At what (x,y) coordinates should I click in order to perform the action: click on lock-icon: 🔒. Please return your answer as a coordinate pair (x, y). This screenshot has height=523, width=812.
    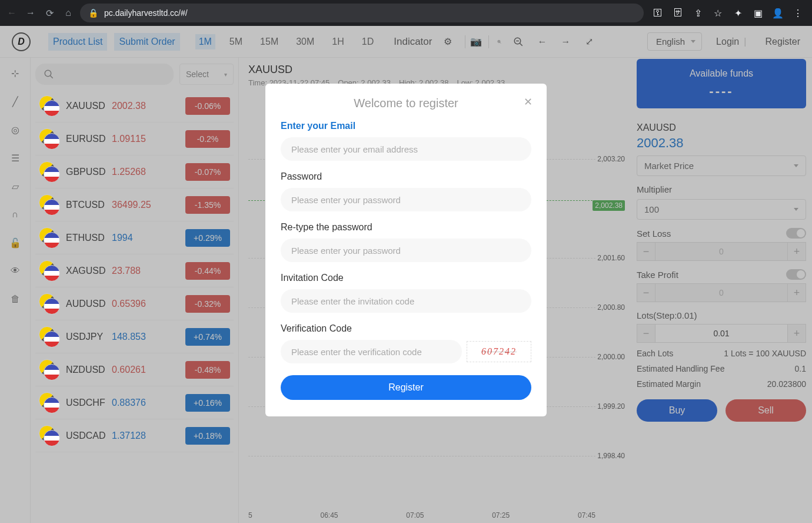
    Looking at the image, I should click on (93, 13).